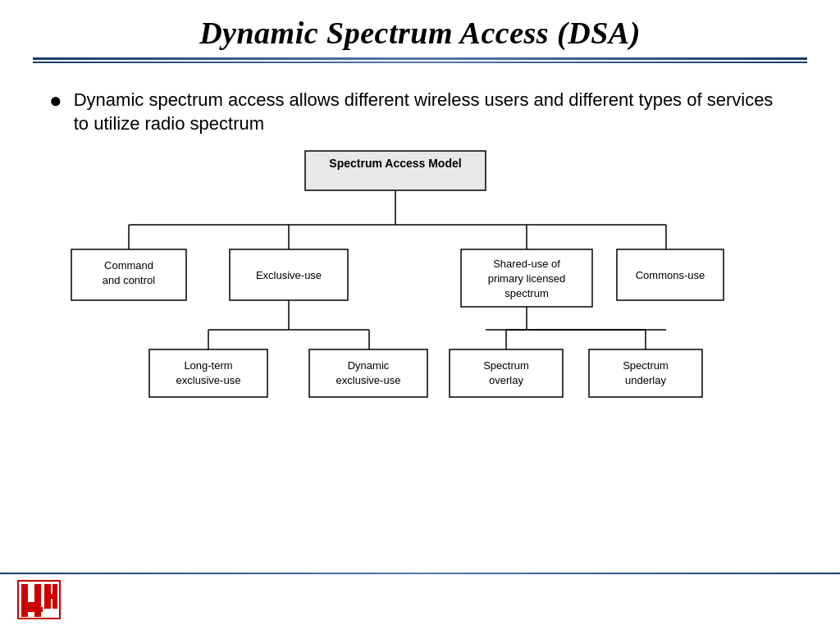  Describe the element at coordinates (671, 276) in the screenshot. I see `commons-use-label: Commons-use` at that location.